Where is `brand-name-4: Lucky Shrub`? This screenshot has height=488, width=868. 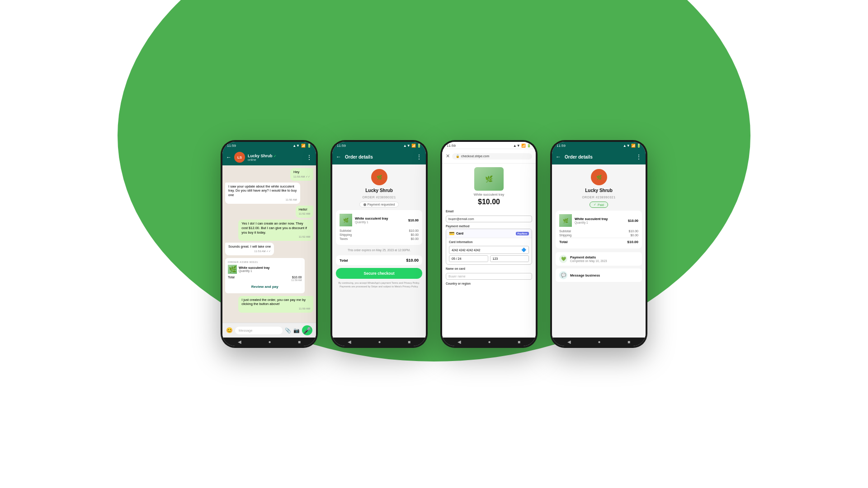
brand-name-4: Lucky Shrub is located at coordinates (599, 191).